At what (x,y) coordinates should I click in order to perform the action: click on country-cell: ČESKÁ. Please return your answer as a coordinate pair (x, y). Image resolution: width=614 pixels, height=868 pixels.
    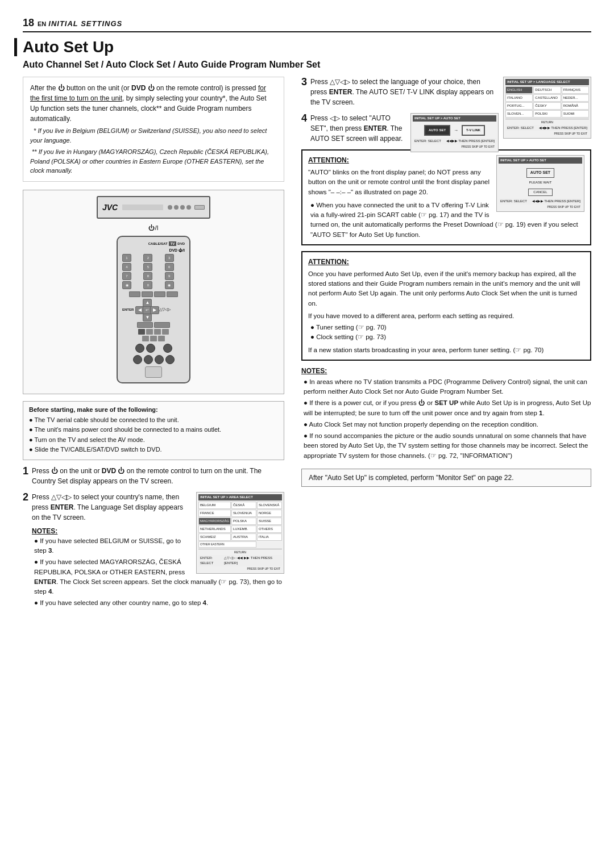
    Looking at the image, I should click on (244, 506).